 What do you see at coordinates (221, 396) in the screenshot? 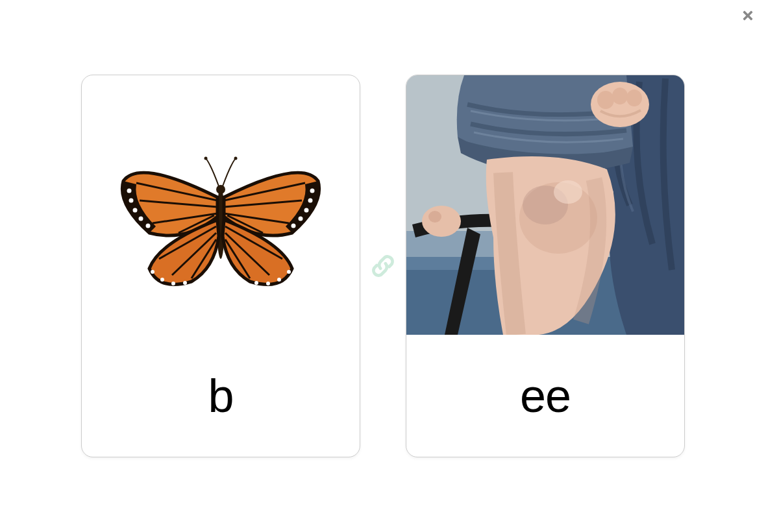
I see `card-label-left: b` at bounding box center [221, 396].